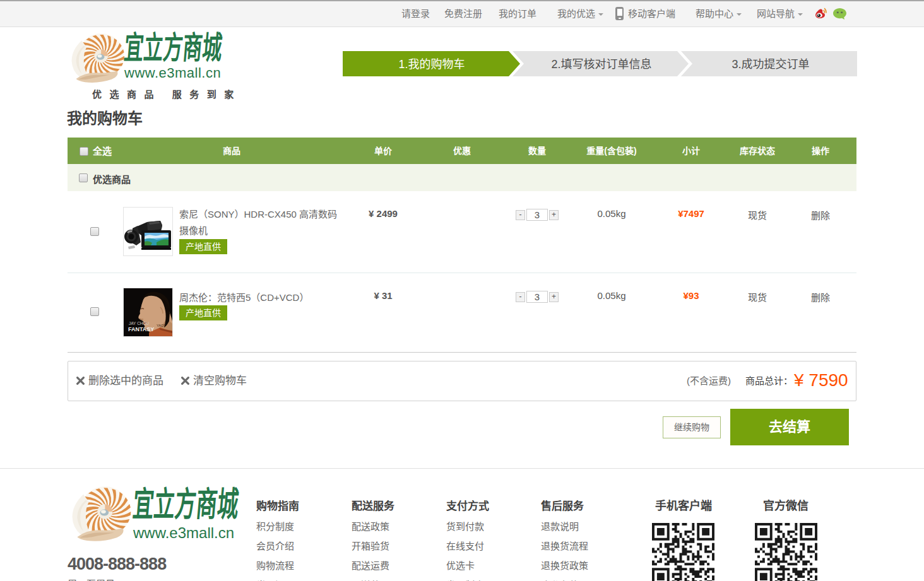  Describe the element at coordinates (162, 326) in the screenshot. I see `svg-text: YAOT` at that location.